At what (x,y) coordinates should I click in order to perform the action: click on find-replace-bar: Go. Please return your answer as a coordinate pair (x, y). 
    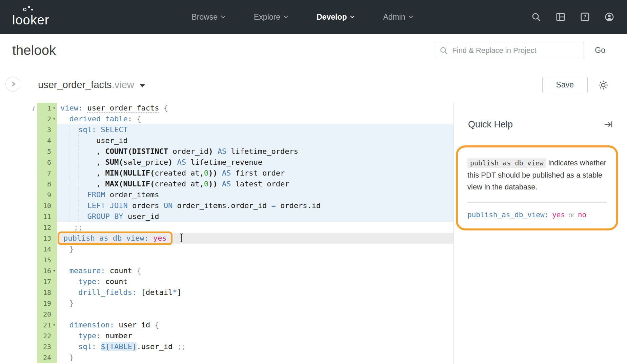
    Looking at the image, I should click on (525, 50).